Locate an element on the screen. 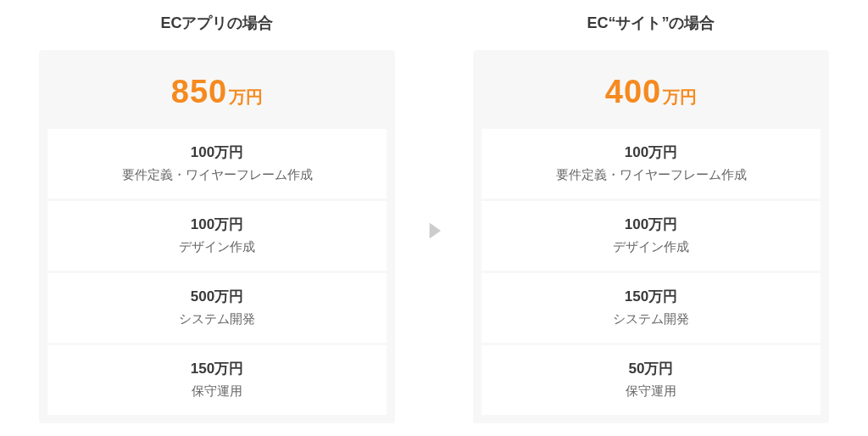 The image size is (868, 436). left-total-number: 850 is located at coordinates (199, 92).